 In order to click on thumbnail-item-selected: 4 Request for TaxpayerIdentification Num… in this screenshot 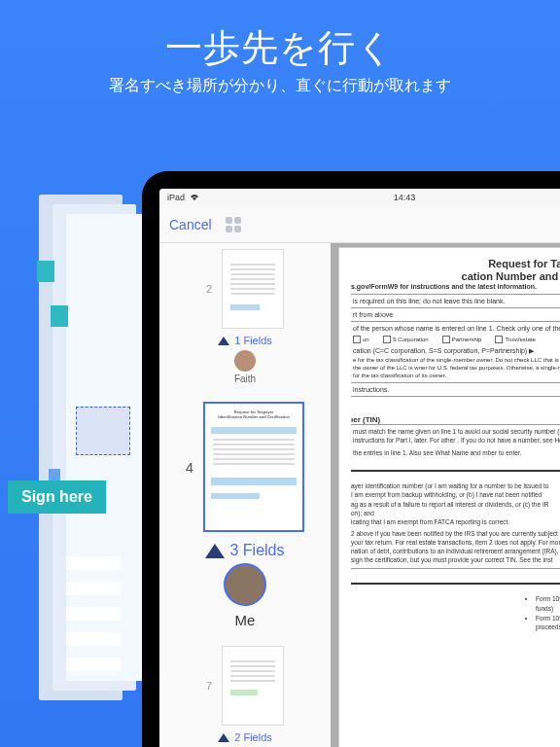, I will do `click(245, 516)`.